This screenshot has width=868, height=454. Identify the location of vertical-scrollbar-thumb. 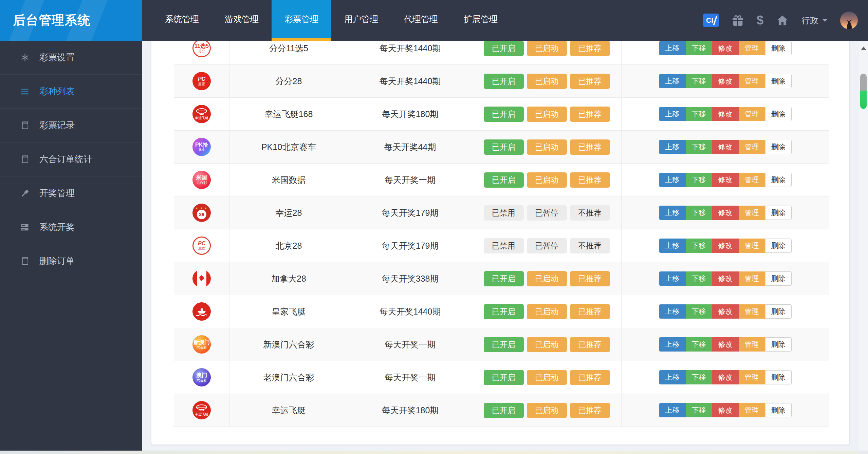
(864, 91).